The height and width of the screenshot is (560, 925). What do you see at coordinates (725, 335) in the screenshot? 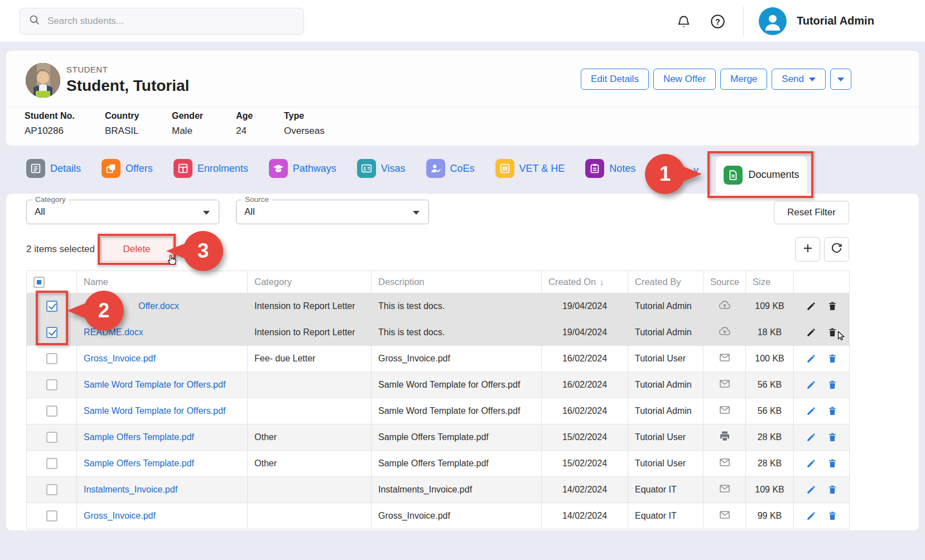
I see `upload-icon` at bounding box center [725, 335].